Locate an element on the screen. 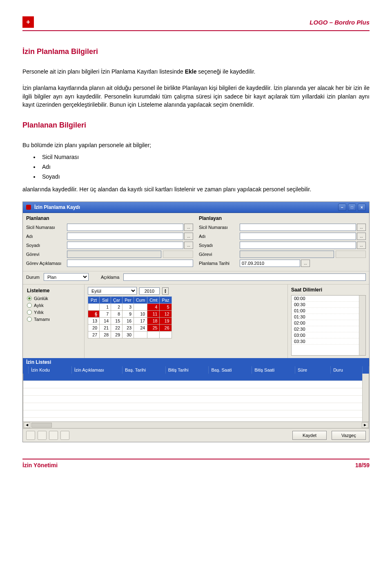 The width and height of the screenshot is (392, 587). radio-gunluk is located at coordinates (29, 298).